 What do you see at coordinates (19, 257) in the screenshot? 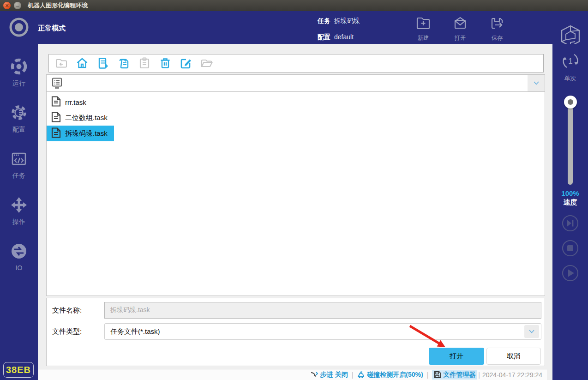
I see `sidebar-item-io: IO` at bounding box center [19, 257].